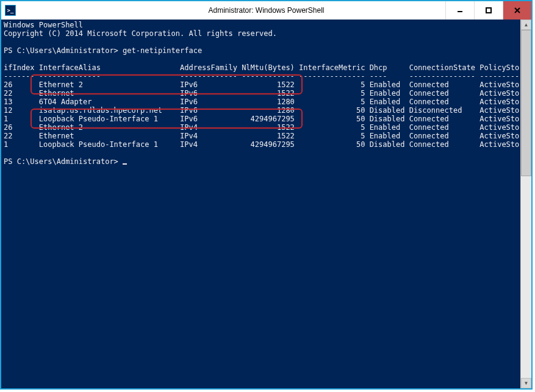 This screenshot has height=392, width=535. Describe the element at coordinates (517, 10) in the screenshot. I see `close-button` at that location.